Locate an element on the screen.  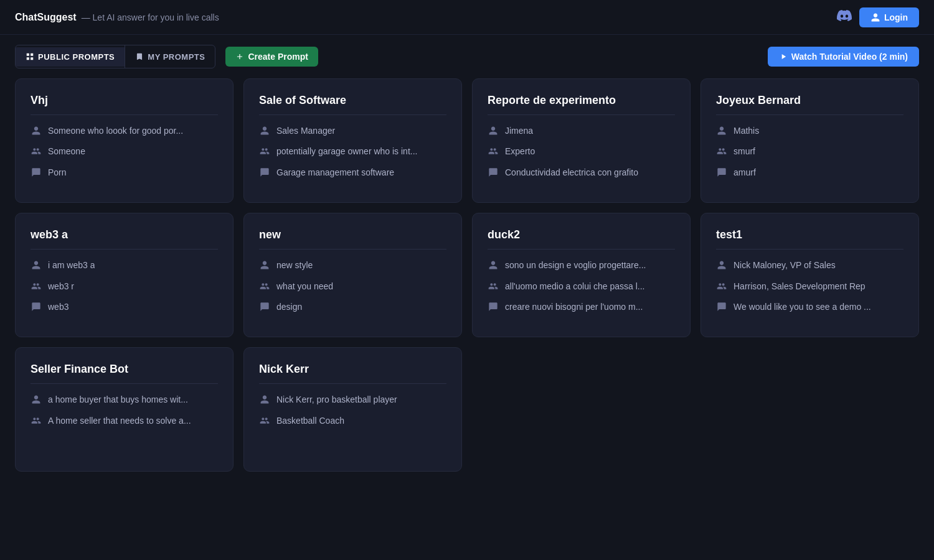
card-row-1-text: a home buyer that buys homes wit... is located at coordinates (118, 400).